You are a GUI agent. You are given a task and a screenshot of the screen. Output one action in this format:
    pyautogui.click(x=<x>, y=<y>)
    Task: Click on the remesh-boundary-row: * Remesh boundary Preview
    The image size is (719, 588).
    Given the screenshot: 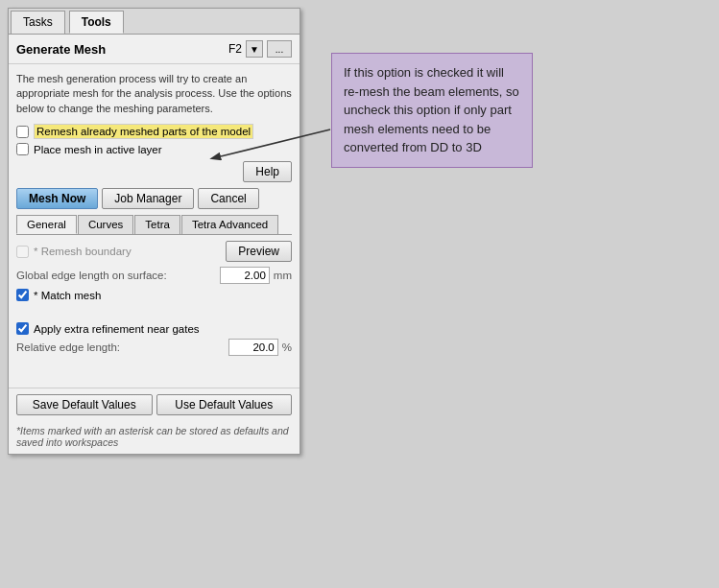 What is the action you would take?
    pyautogui.click(x=154, y=251)
    